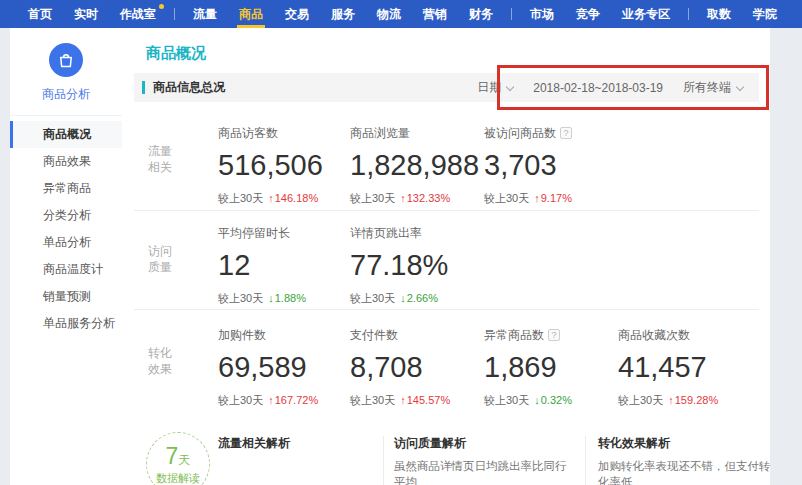  What do you see at coordinates (435, 14) in the screenshot?
I see `nav-item-marketing: 营销` at bounding box center [435, 14].